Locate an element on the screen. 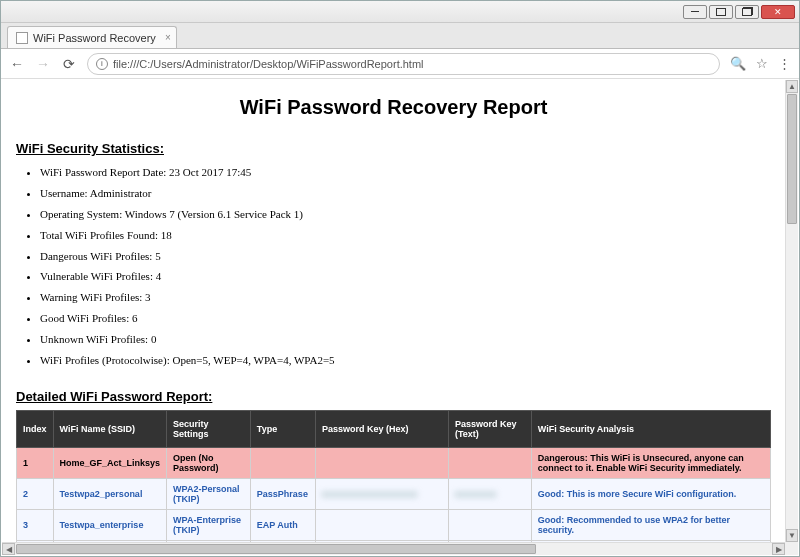 This screenshot has width=800, height=557. stat-item: Username: Administrator is located at coordinates (406, 194).